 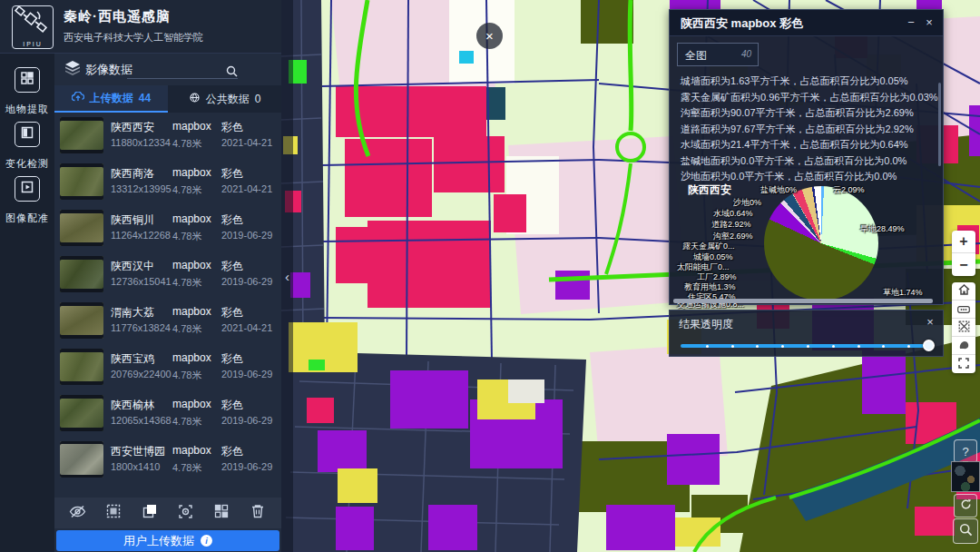 What do you see at coordinates (168, 367) in the screenshot?
I see `list-item: 陕西宝鸡 20769x22400 mapbox 4.78米 彩色 2019-06…` at bounding box center [168, 367].